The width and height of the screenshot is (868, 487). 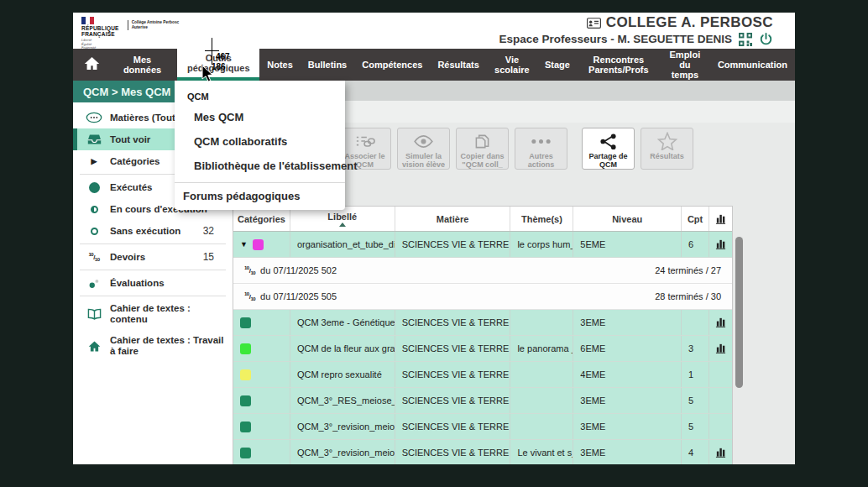 What do you see at coordinates (594, 24) in the screenshot?
I see `id-card-icon` at bounding box center [594, 24].